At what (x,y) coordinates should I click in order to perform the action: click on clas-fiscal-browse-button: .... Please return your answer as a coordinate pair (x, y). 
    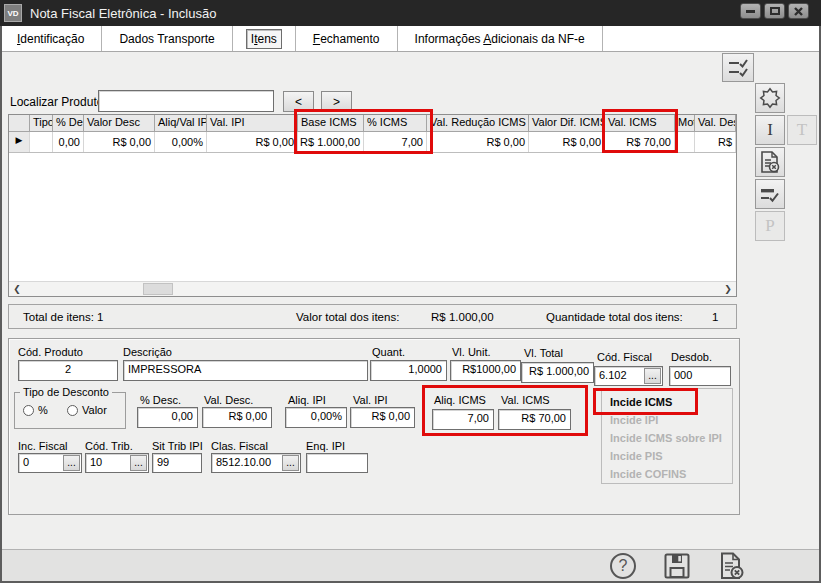
    Looking at the image, I should click on (290, 463).